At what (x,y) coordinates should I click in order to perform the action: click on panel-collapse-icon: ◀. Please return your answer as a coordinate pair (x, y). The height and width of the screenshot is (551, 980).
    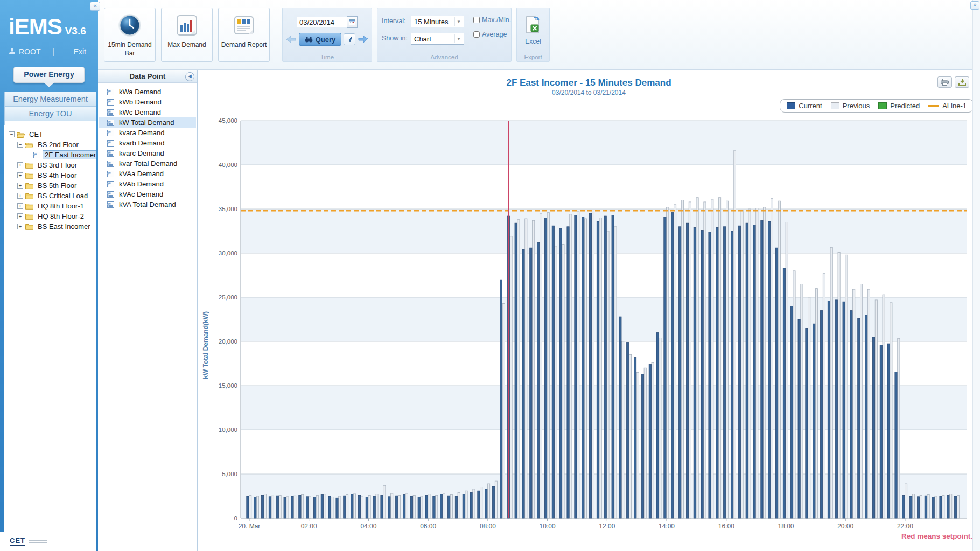
    Looking at the image, I should click on (190, 76).